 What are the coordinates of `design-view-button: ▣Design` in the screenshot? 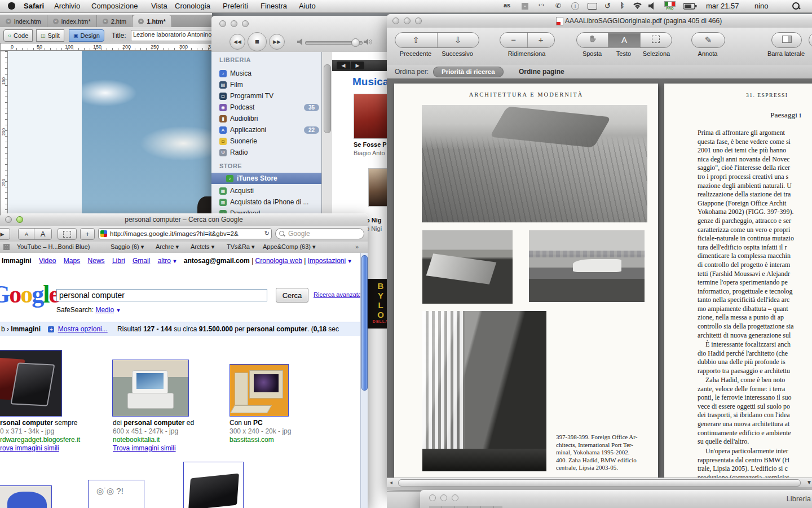 It's located at (87, 36).